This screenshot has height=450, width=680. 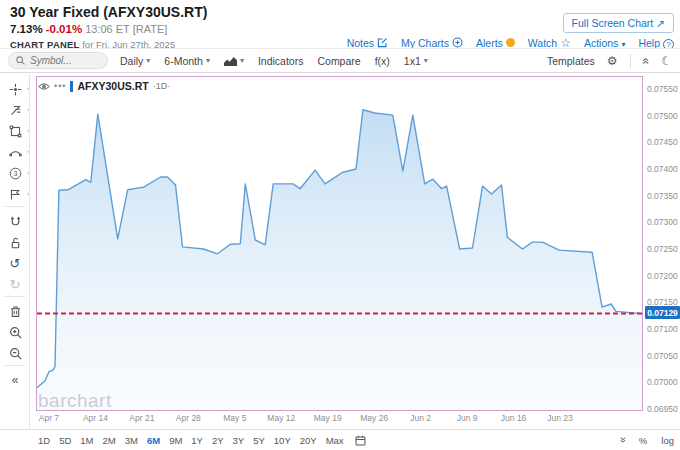 I want to click on functions-button: f(x), so click(x=382, y=61).